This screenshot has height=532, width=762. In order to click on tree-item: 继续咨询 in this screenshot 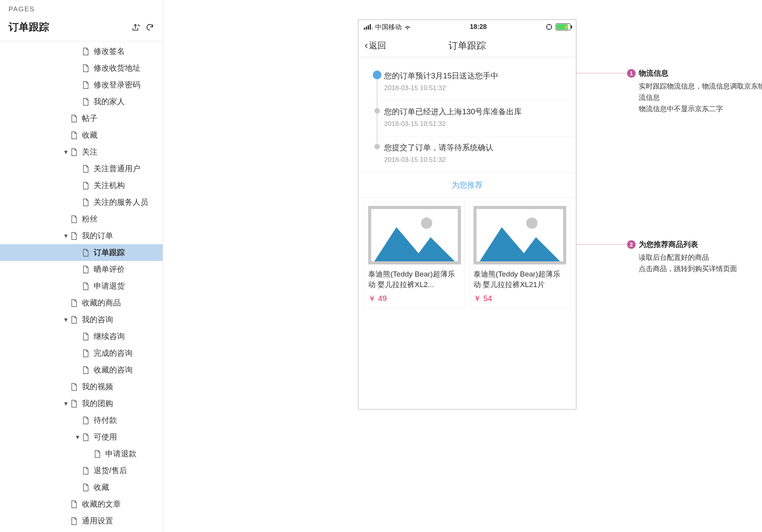, I will do `click(81, 336)`.